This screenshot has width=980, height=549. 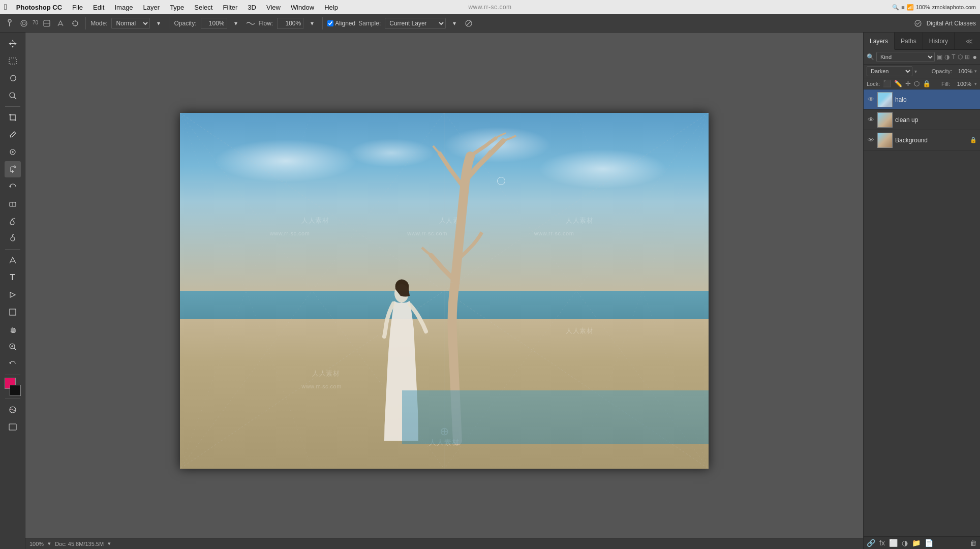 I want to click on group-icon: 📁, so click(x=916, y=543).